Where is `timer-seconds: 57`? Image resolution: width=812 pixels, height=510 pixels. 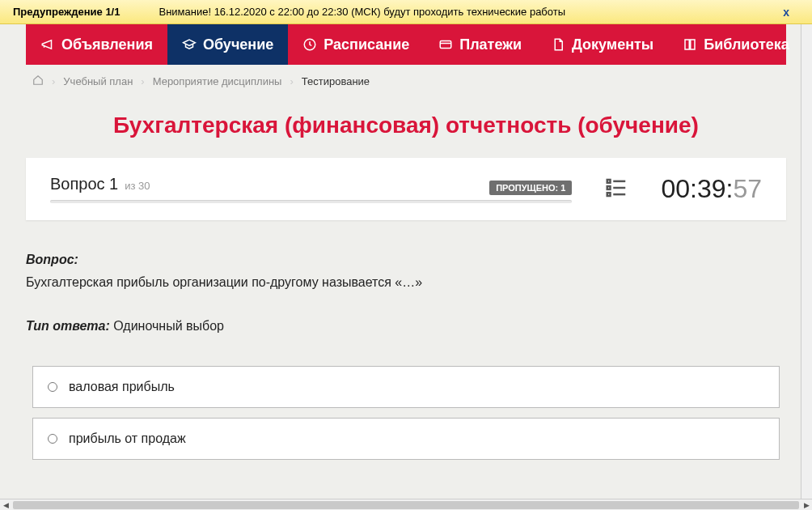
timer-seconds: 57 is located at coordinates (747, 189).